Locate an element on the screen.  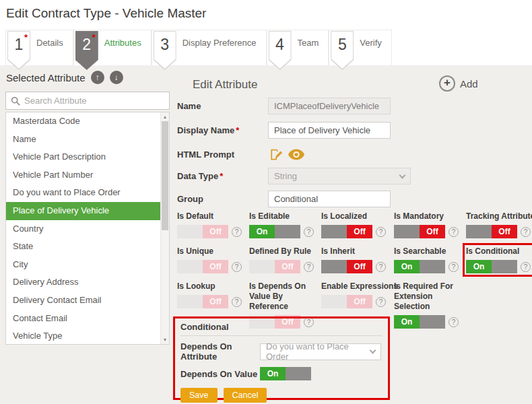
tab-display-preference: 3 Display Preference is located at coordinates (209, 47).